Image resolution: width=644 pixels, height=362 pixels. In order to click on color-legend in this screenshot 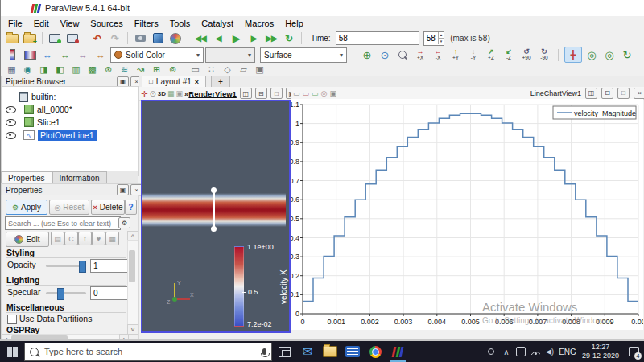, I will do `click(239, 286)`.